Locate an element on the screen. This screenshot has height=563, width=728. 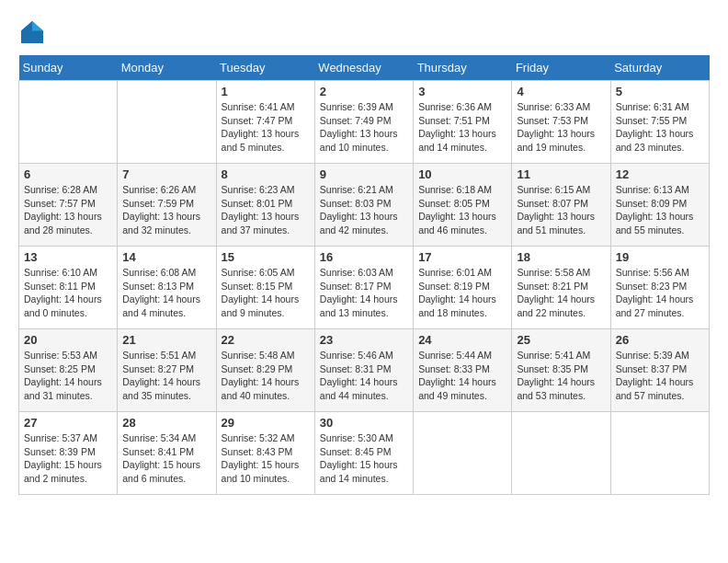
calendar-week-row: 20Sunrise: 5:53 AM Sunset: 8:25 PM Dayli… is located at coordinates (364, 371).